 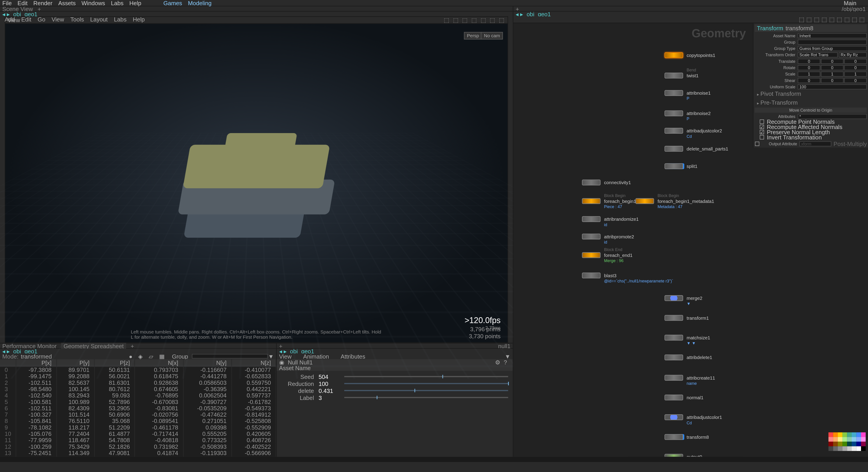 I want to click on parm-delete: delete 0.431, so click(x=395, y=391).